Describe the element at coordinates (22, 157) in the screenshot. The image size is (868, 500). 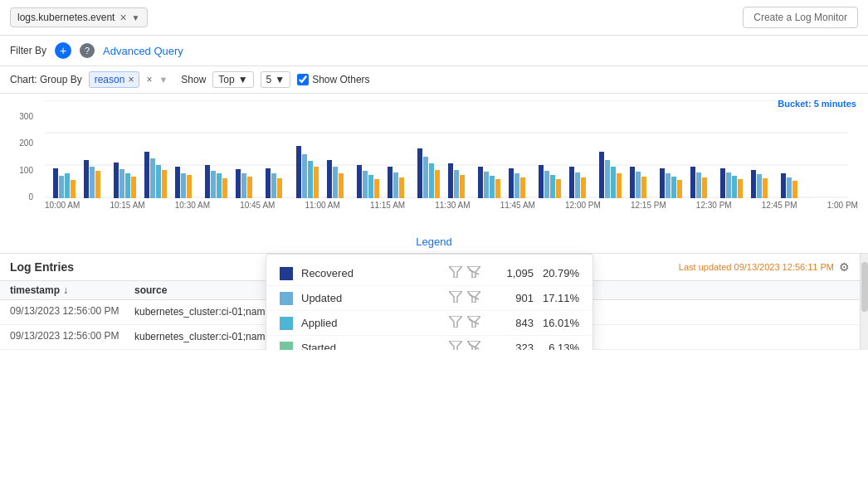
I see `y-axis: 300 200 100 0` at that location.